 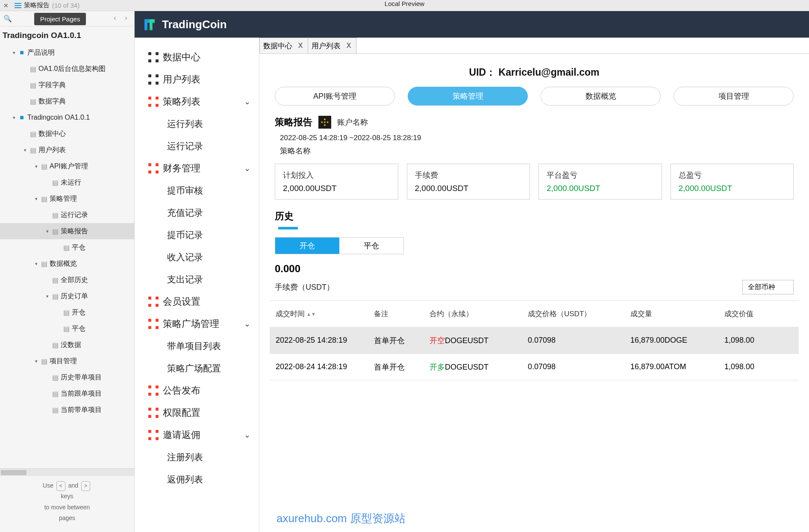 I want to click on tree-item: ▤字段字典, so click(x=67, y=85).